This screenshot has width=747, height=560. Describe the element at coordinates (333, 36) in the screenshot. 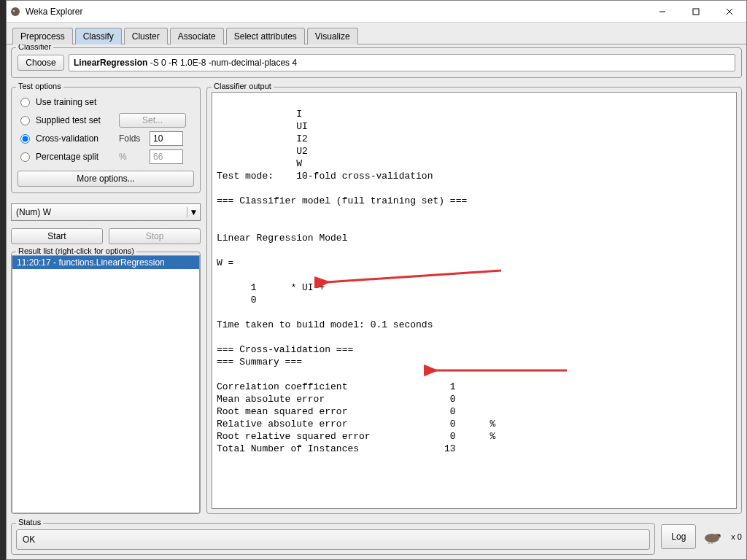

I see `tab-visualize: Visualize` at that location.